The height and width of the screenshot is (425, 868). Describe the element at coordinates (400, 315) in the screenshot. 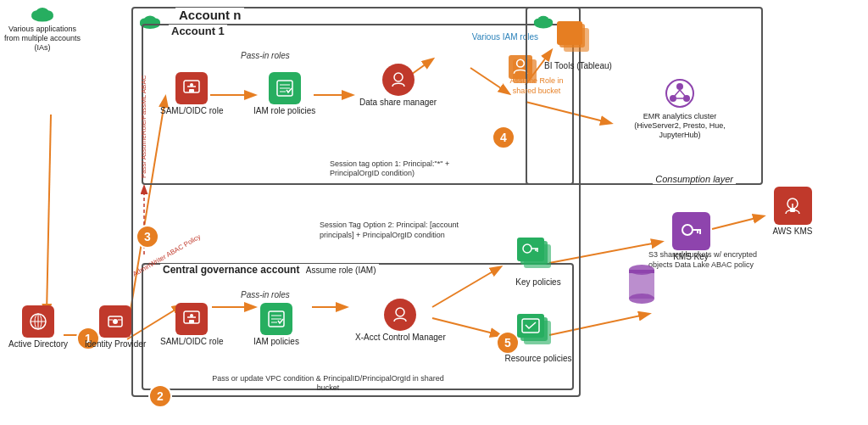

I see `x-acct-icon` at that location.